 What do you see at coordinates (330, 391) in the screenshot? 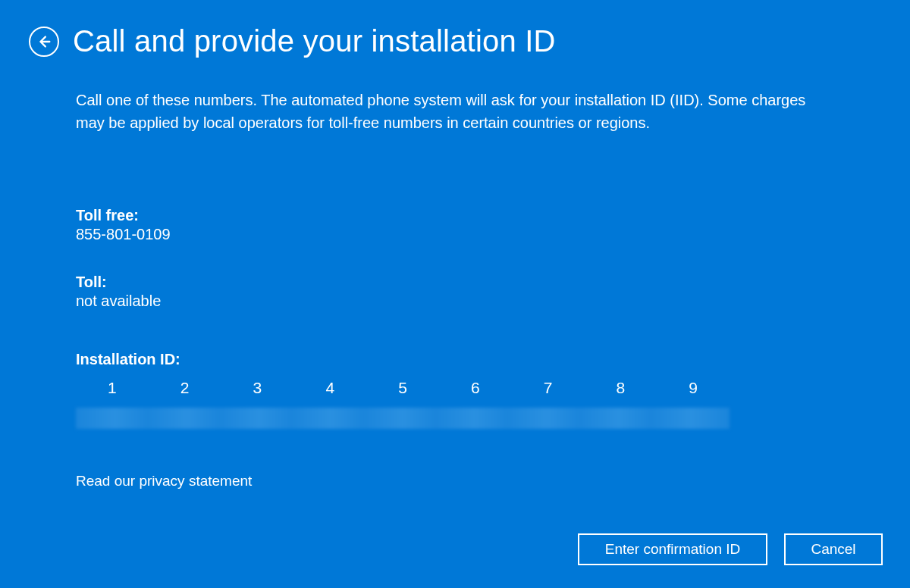
I see `id-col-4: 4` at bounding box center [330, 391].